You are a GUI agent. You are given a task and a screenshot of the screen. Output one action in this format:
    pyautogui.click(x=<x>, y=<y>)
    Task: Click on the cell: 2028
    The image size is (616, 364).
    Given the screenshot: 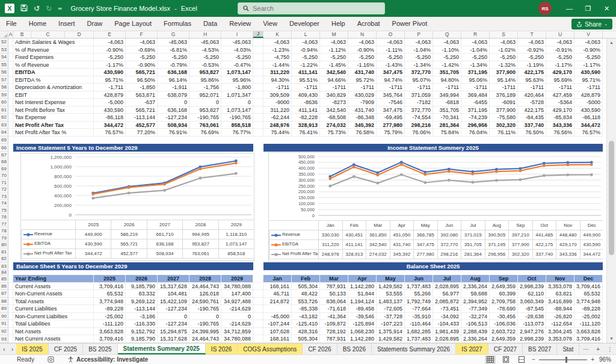 What is the action you would take?
    pyautogui.click(x=206, y=279)
    